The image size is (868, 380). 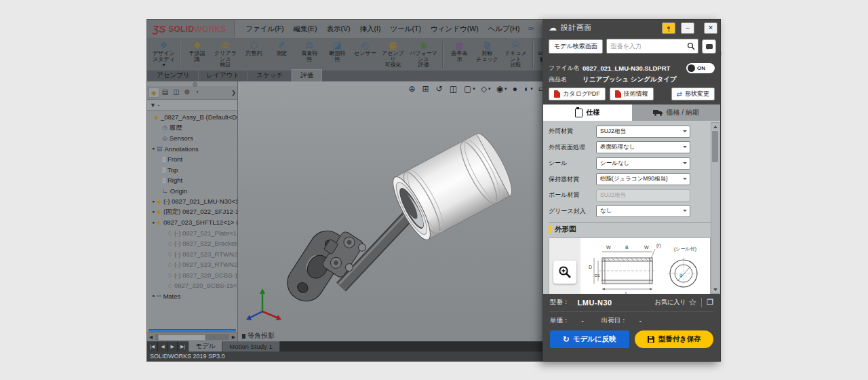 I want to click on commandmanager-tab: スケッチ, so click(x=270, y=76).